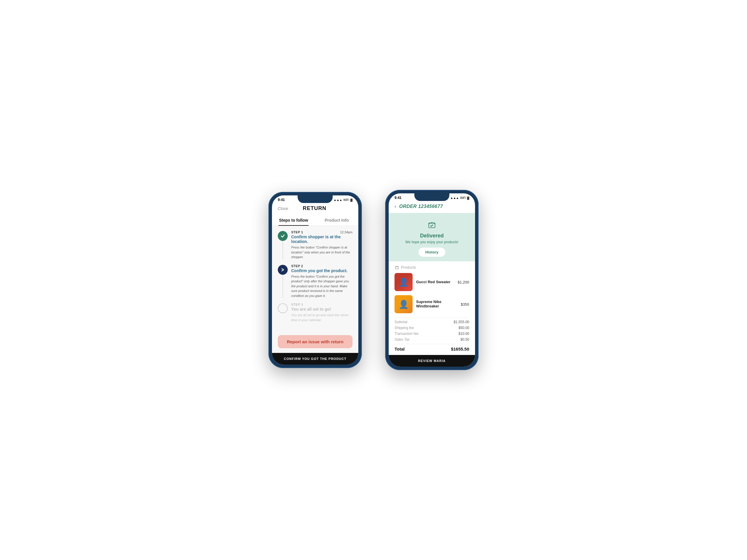 This screenshot has width=747, height=560. What do you see at coordinates (315, 342) in the screenshot?
I see `report-issue-button: Report an issue with return` at bounding box center [315, 342].